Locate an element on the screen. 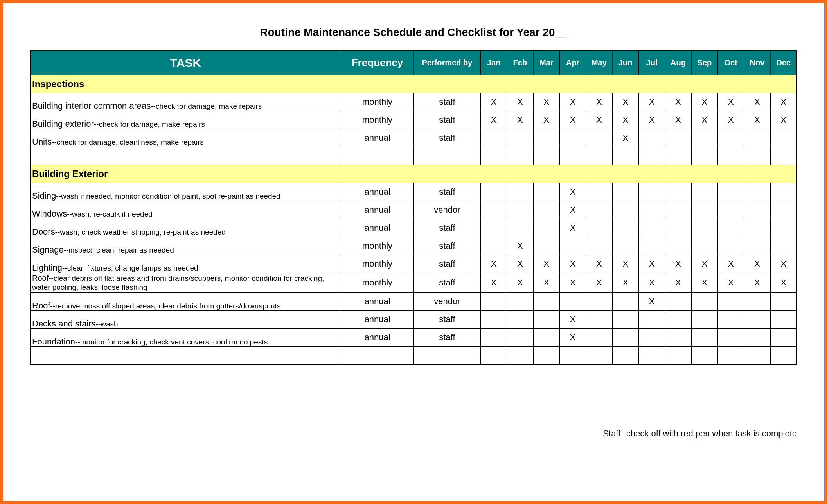 The image size is (827, 504). task-cell: Units--check for damage, cleanliness, ma… is located at coordinates (186, 138).